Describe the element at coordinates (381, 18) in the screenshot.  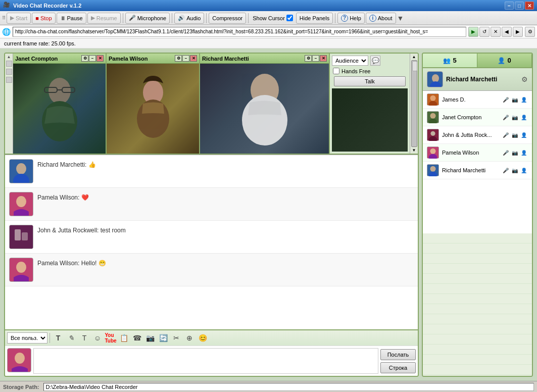
I see `about-button: i About` at that location.